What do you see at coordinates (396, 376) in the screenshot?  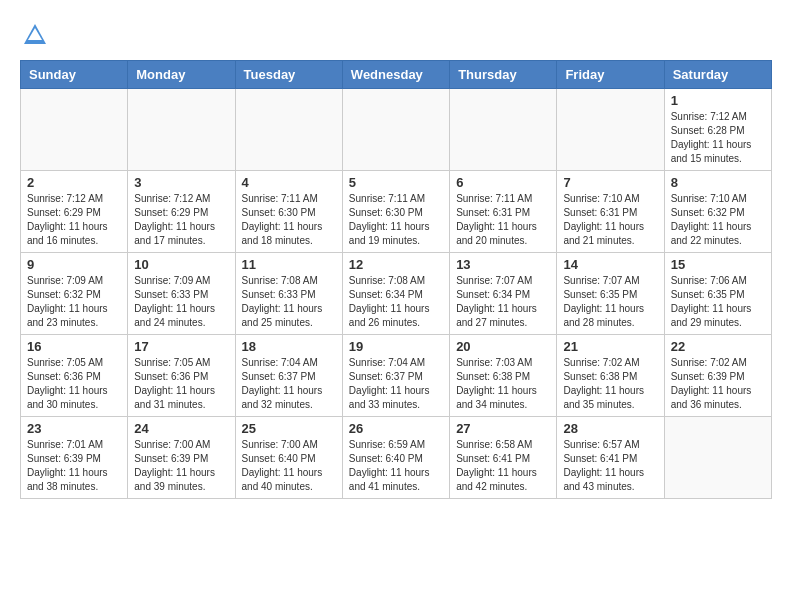 I see `calendar-cell: 19Sunrise: 7:04 AM Sunset: 6:37 PM Dayli…` at bounding box center [396, 376].